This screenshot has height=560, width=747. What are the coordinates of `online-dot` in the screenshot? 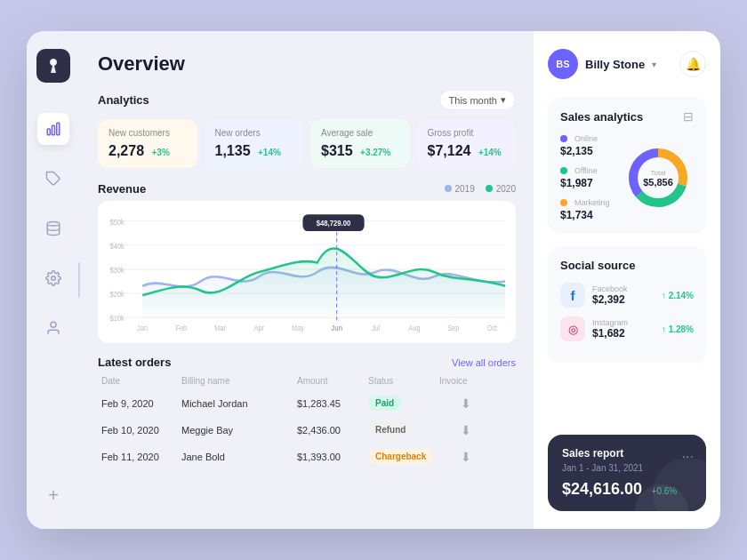 It's located at (564, 139).